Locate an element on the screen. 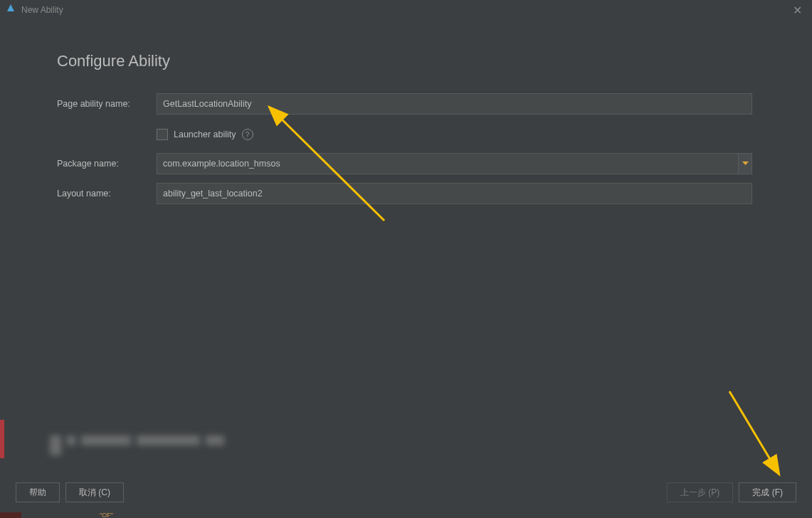  help-button: 帮助 is located at coordinates (38, 492).